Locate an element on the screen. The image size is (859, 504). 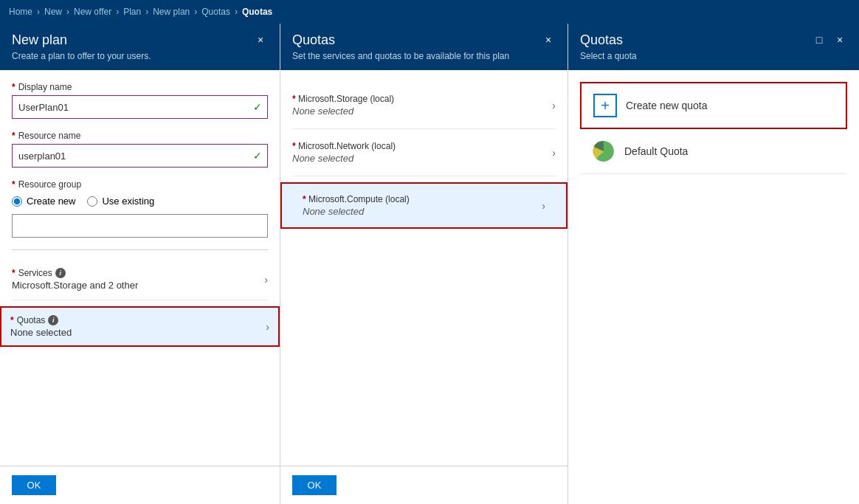
quotas-row: * Quotas i None selected › is located at coordinates (140, 326).